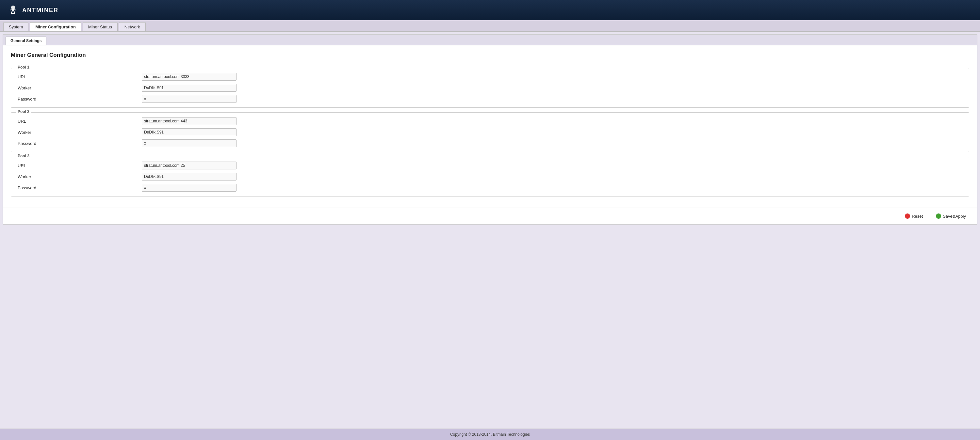 This screenshot has height=440, width=980. Describe the element at coordinates (490, 176) in the screenshot. I see `pool-3-worker-row: Worker` at that location.